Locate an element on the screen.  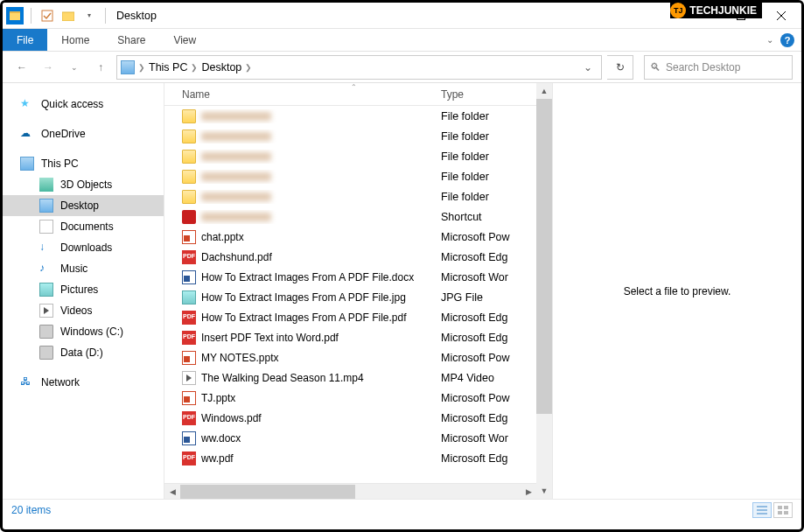
refresh-button: ↻ is located at coordinates (620, 67).